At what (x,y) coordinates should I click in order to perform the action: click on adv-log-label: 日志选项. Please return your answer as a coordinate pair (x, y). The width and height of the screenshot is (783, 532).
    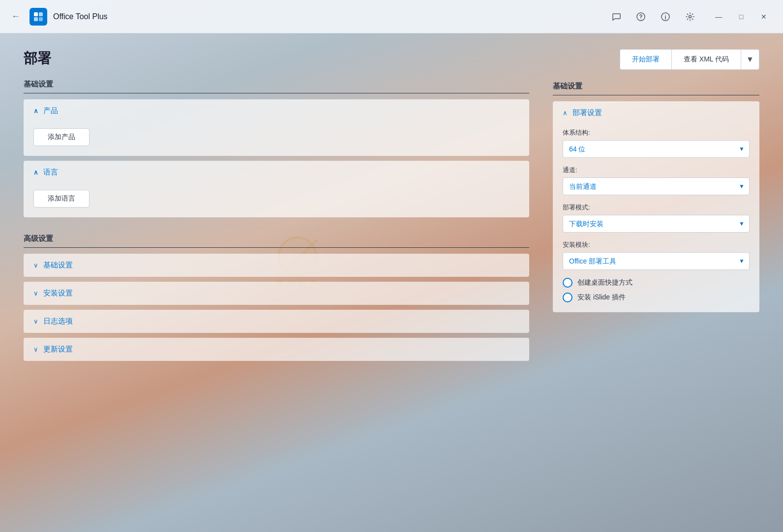
    Looking at the image, I should click on (58, 322).